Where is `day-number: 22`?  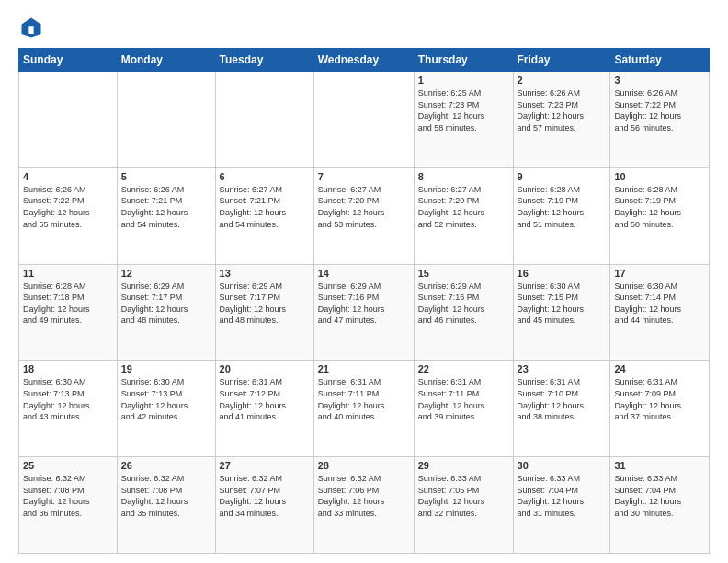 day-number: 22 is located at coordinates (463, 369).